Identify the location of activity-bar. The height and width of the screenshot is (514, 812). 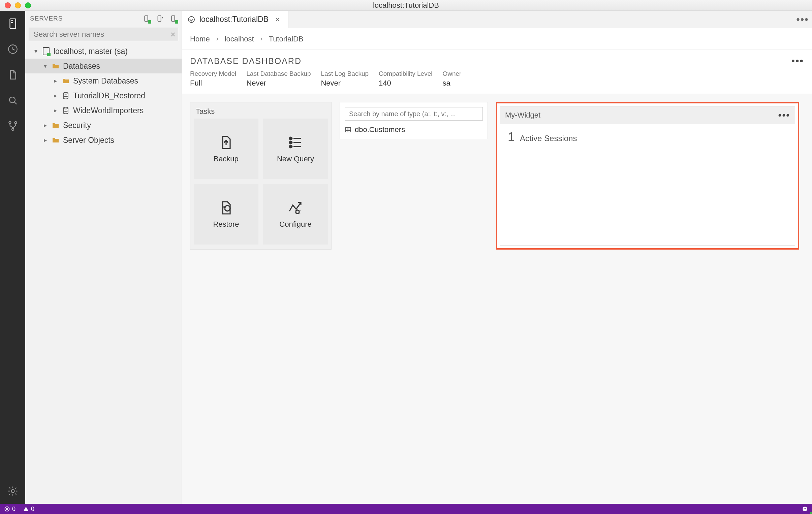
(13, 258).